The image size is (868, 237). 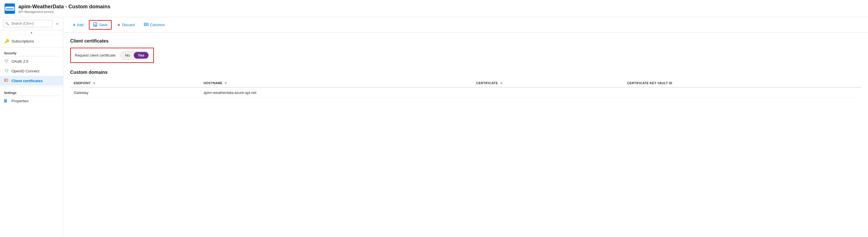 I want to click on app-icon: www, so click(x=10, y=9).